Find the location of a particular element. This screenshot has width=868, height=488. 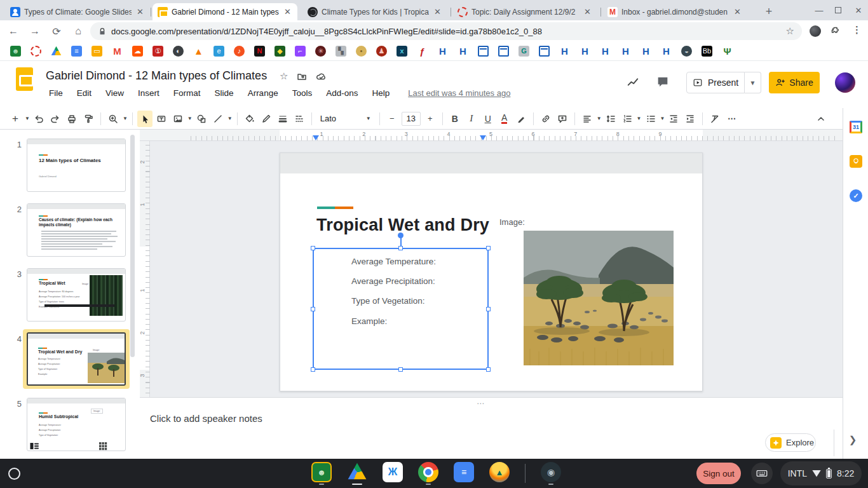

underline-button: U is located at coordinates (488, 119).